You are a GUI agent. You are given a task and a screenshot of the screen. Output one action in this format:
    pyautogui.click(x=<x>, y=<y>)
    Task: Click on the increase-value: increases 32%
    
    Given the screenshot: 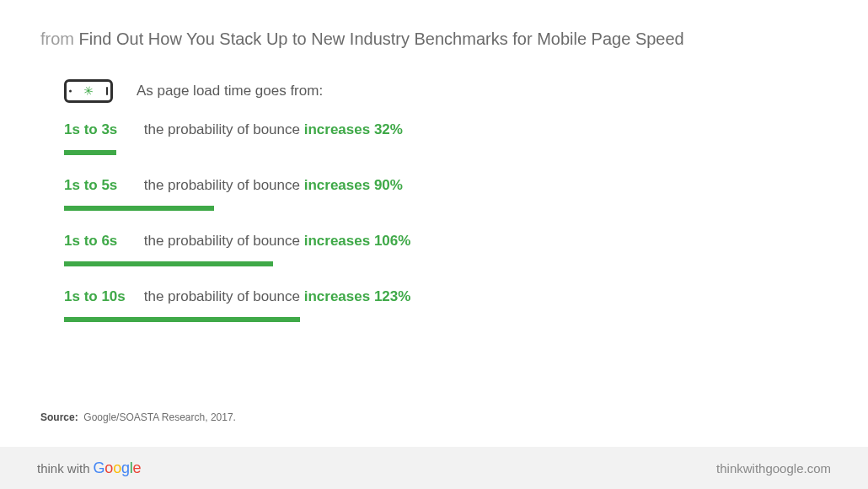 What is the action you would take?
    pyautogui.click(x=354, y=130)
    